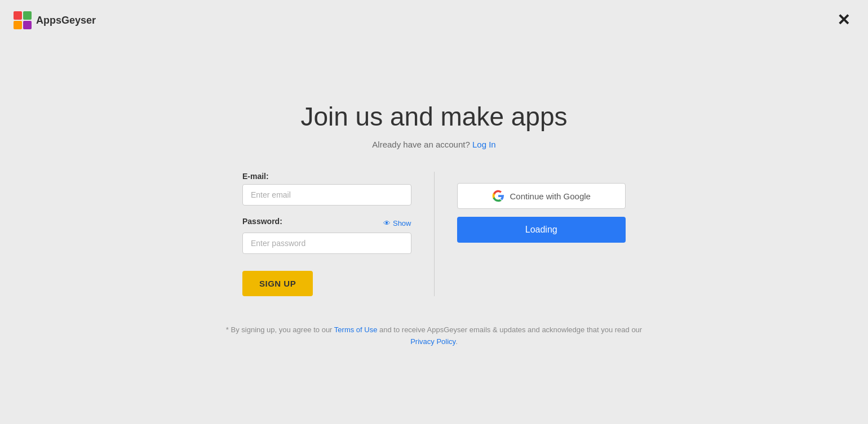  I want to click on logo-name: AppsGeyser, so click(66, 20).